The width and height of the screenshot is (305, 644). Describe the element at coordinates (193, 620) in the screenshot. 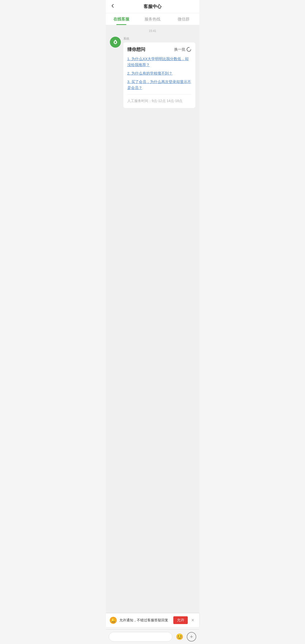

I see `close-notification-button: ×` at that location.